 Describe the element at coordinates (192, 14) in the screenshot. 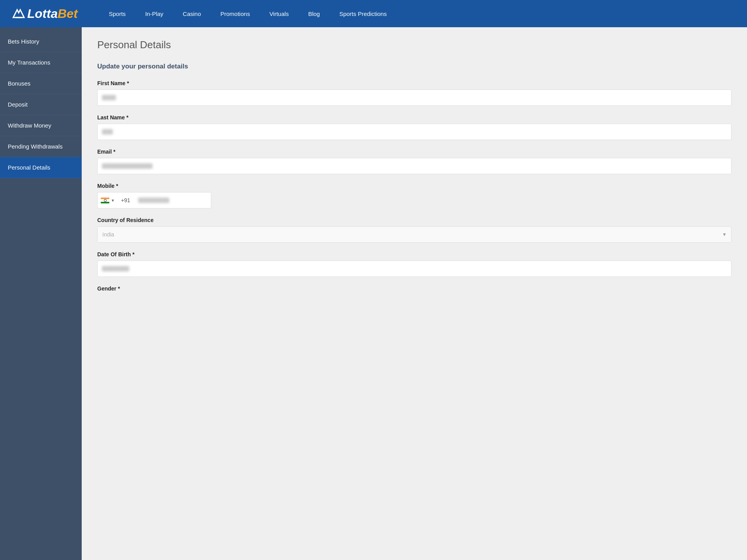

I see `nav-casino: Casino` at that location.